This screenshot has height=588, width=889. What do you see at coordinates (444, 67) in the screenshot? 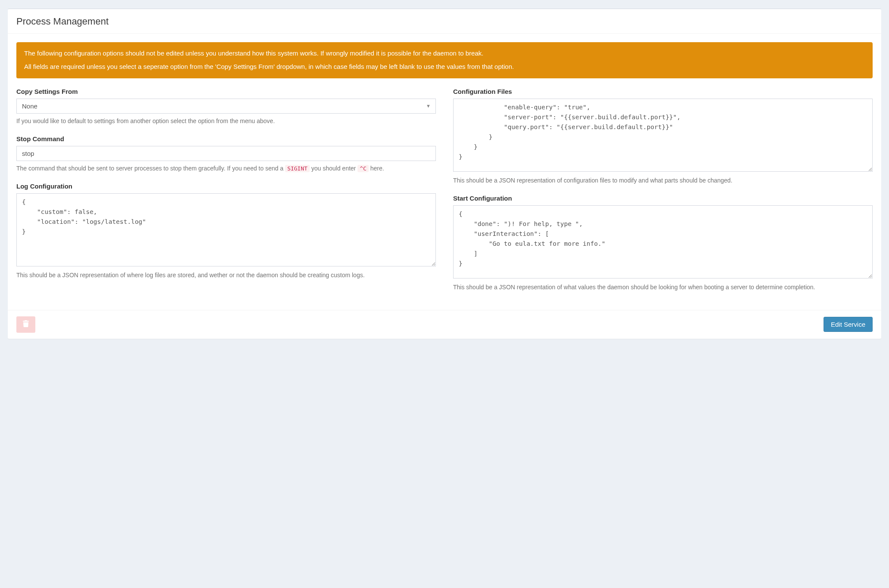
I see `alert-line-2: All fields are required unless you selec…` at bounding box center [444, 67].